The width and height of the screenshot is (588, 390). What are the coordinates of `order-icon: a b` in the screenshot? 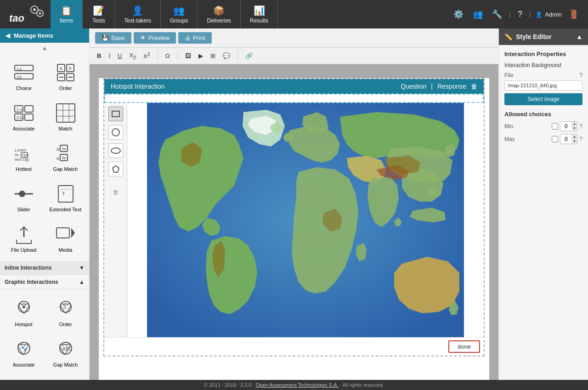 It's located at (66, 73).